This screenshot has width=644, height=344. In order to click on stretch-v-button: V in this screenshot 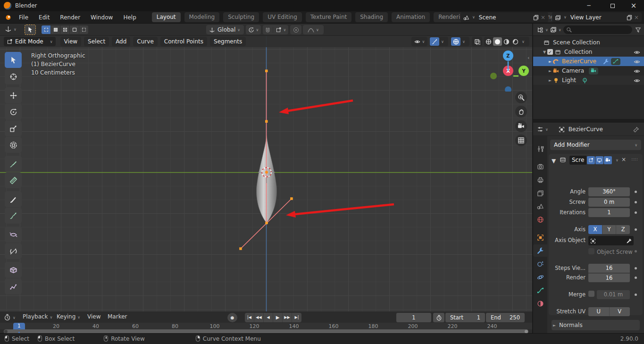, I will do `click(620, 311)`.